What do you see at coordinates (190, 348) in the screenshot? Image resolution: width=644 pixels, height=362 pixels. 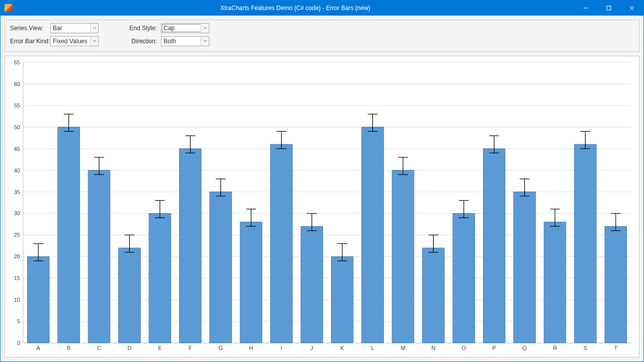 I see `x-tick-label: F` at bounding box center [190, 348].